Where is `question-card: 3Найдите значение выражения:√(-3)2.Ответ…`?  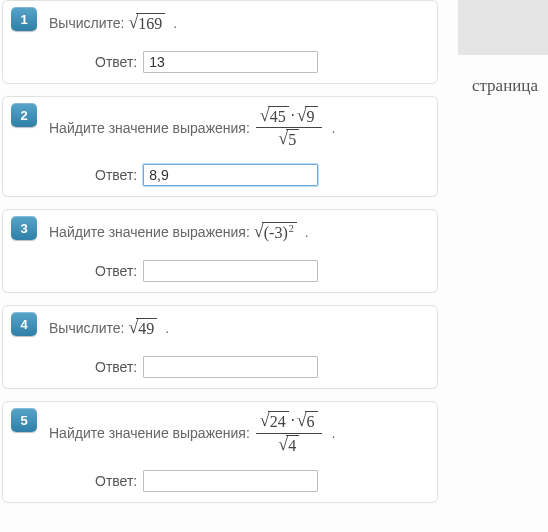 question-card: 3Найдите значение выражения:√(-3)2.Ответ… is located at coordinates (220, 251).